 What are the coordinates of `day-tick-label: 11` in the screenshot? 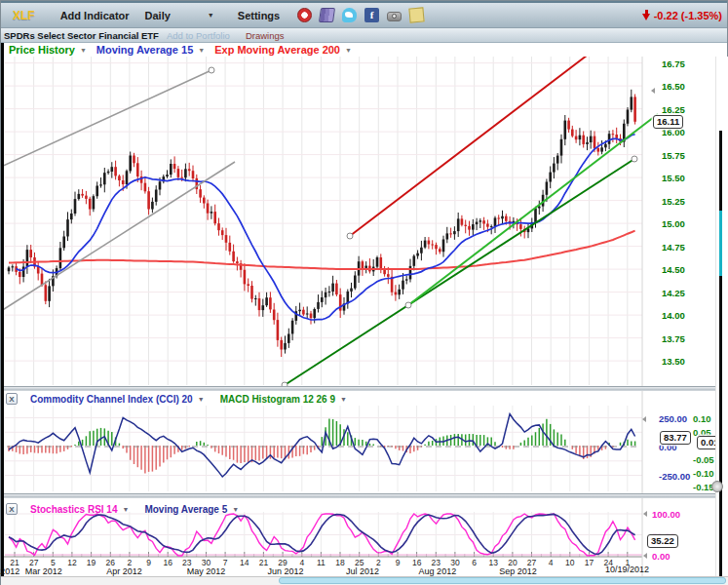 It's located at (322, 563).